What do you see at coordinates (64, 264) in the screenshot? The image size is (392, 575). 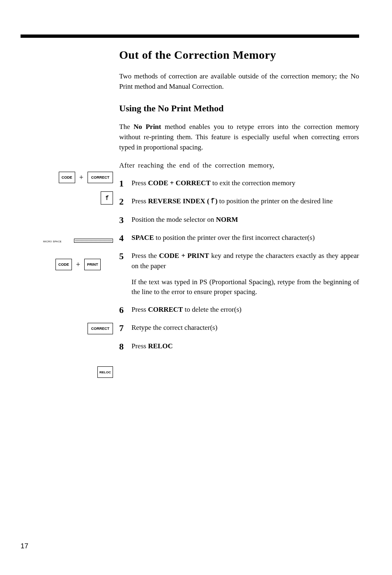 I see `key-code-2: CODE` at bounding box center [64, 264].